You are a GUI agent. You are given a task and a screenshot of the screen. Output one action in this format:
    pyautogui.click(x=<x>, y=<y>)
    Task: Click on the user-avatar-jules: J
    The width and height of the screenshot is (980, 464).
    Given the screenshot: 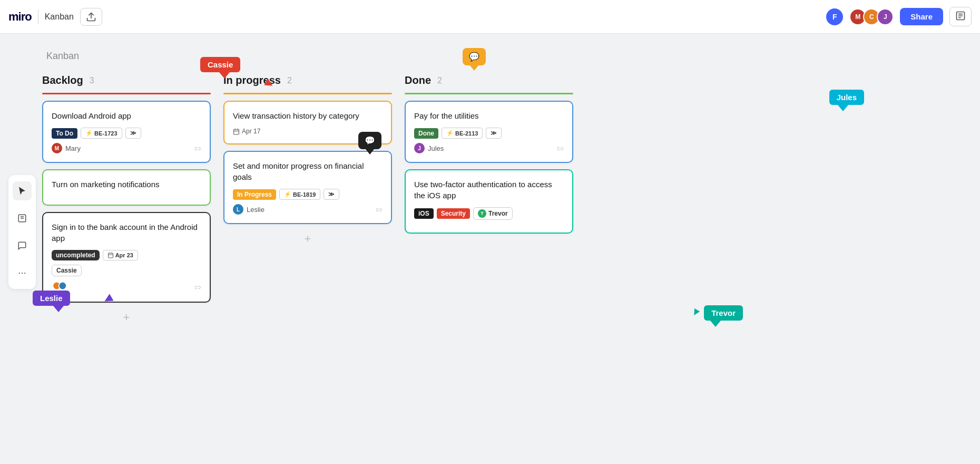 What is the action you would take?
    pyautogui.click(x=419, y=148)
    